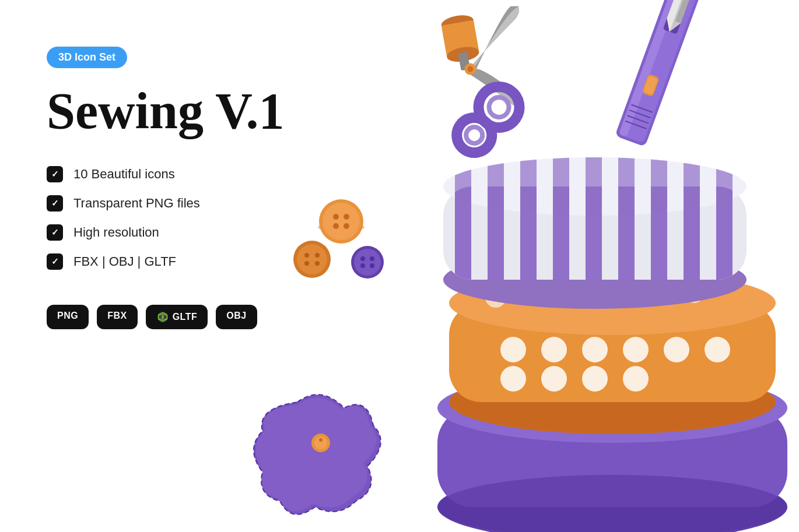  Describe the element at coordinates (595, 233) in the screenshot. I see `striped-pillow-top` at that location.